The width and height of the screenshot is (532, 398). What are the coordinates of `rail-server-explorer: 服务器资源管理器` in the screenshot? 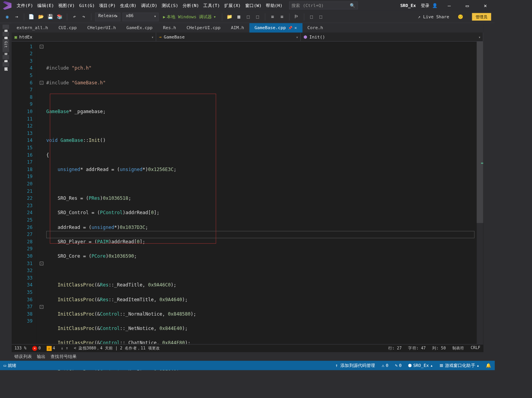 It's located at (6, 26).